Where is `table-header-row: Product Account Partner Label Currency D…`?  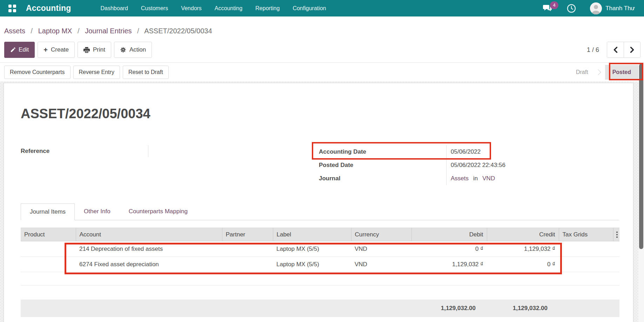 table-header-row: Product Account Partner Label Currency D… is located at coordinates (320, 235).